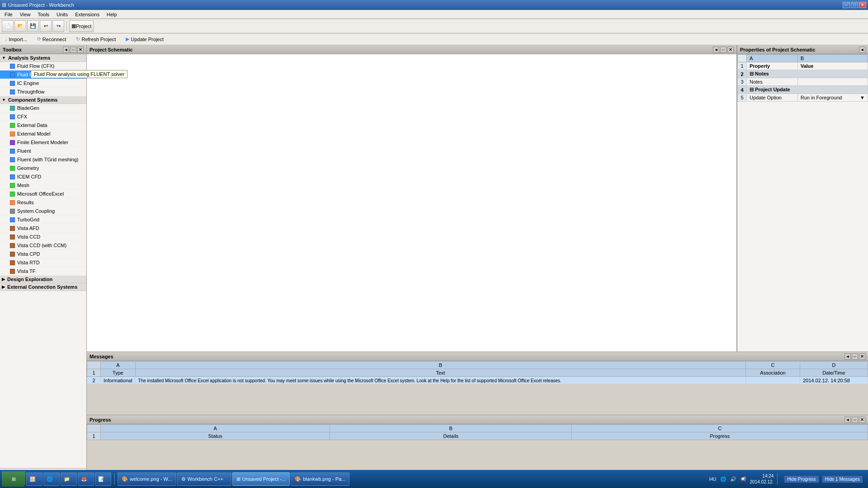 The height and width of the screenshot is (488, 868). Describe the element at coordinates (833, 82) in the screenshot. I see `prop-row-3-value` at that location.